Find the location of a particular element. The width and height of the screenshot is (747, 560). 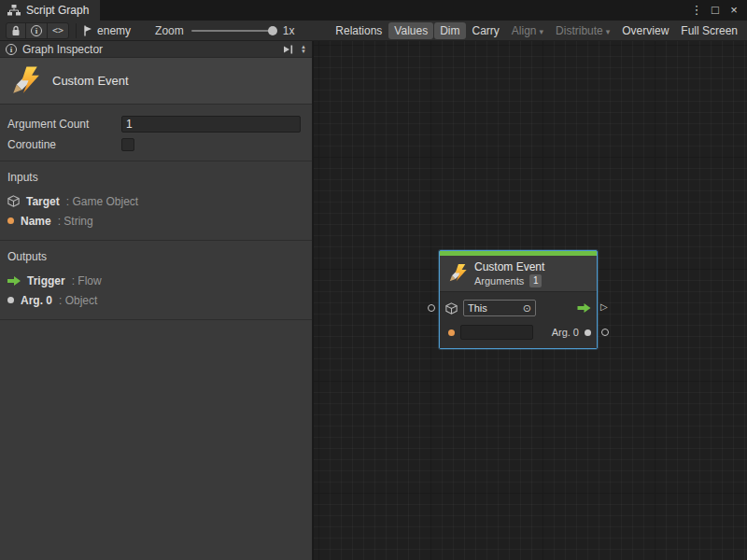

zoom-label: Zoom is located at coordinates (170, 31).